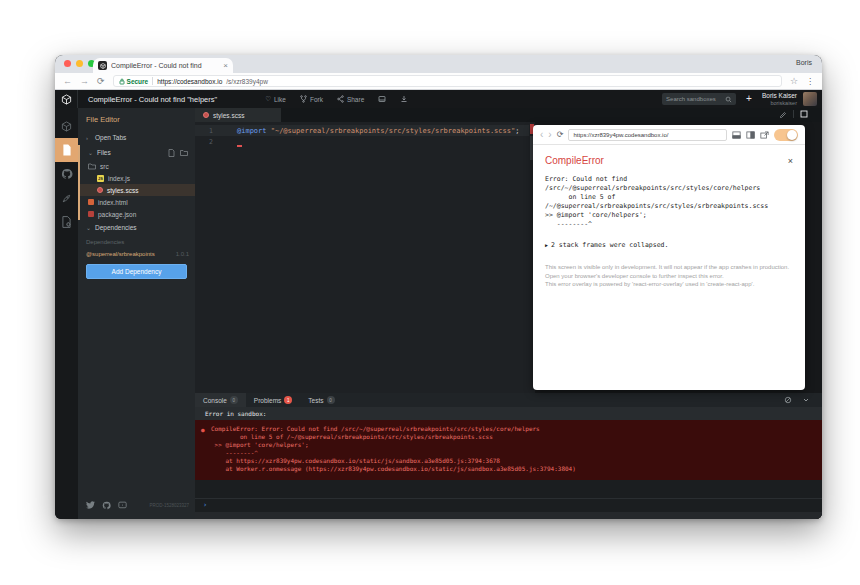 This screenshot has width=860, height=585. Describe the element at coordinates (66, 126) in the screenshot. I see `rail-project-icon` at that location.